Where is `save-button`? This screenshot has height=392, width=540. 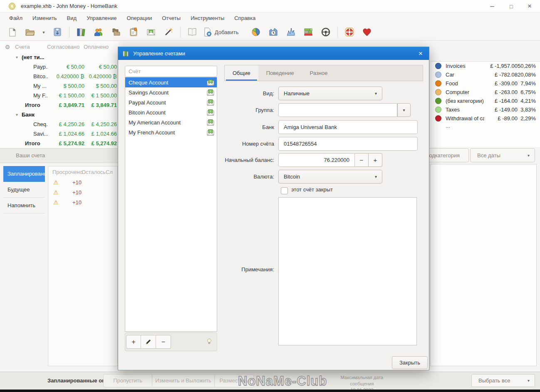 save-button is located at coordinates (57, 32).